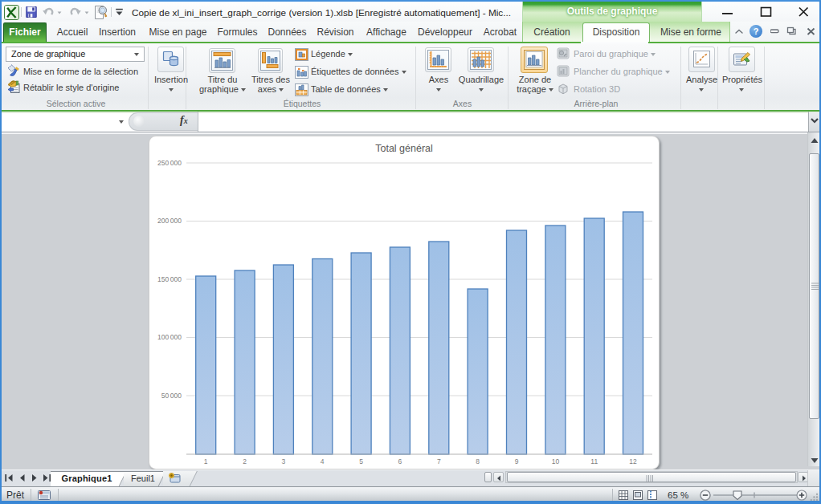 The height and width of the screenshot is (504, 821). Describe the element at coordinates (206, 461) in the screenshot. I see `svg-text: 1` at that location.